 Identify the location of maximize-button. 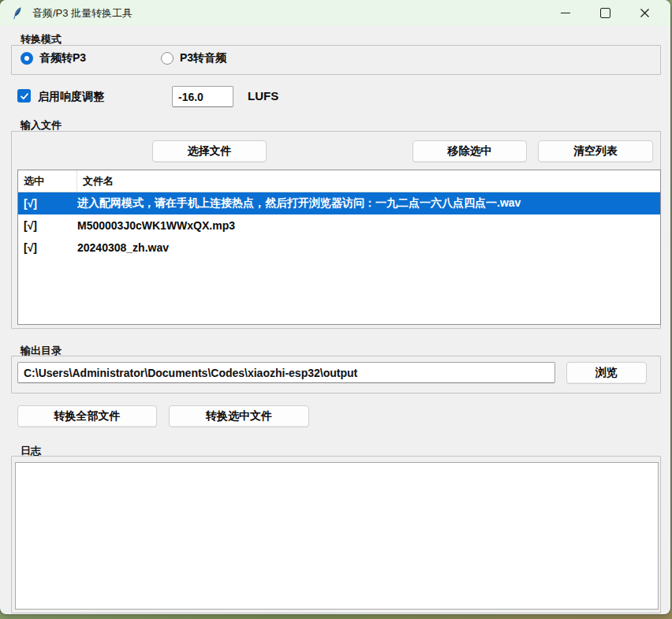
(605, 13).